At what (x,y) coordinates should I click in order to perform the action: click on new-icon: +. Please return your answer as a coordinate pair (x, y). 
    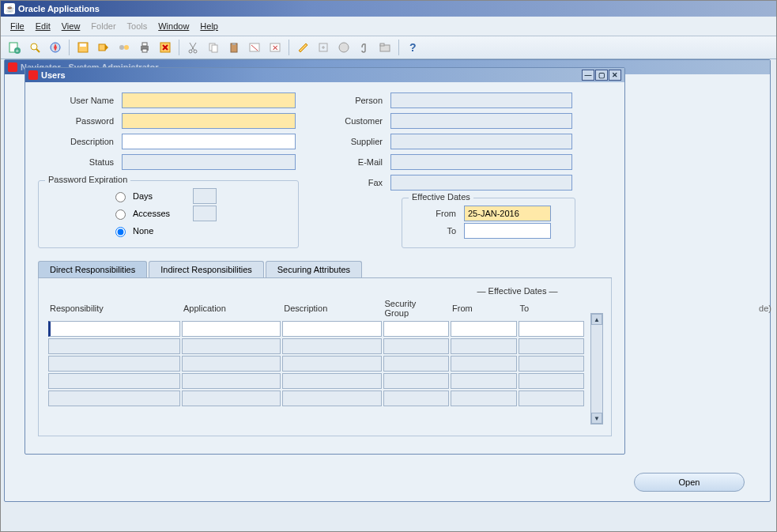
    Looking at the image, I should click on (14, 47).